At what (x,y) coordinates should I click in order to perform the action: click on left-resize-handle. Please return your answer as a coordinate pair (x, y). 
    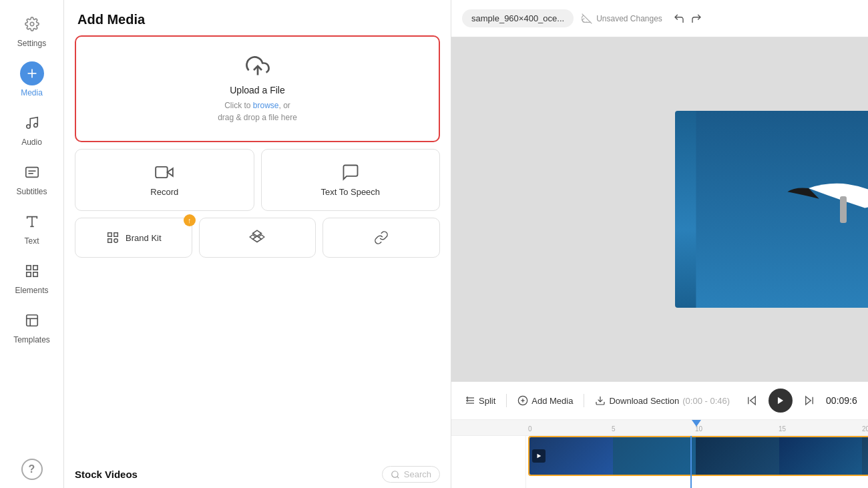
    Looking at the image, I should click on (843, 210).